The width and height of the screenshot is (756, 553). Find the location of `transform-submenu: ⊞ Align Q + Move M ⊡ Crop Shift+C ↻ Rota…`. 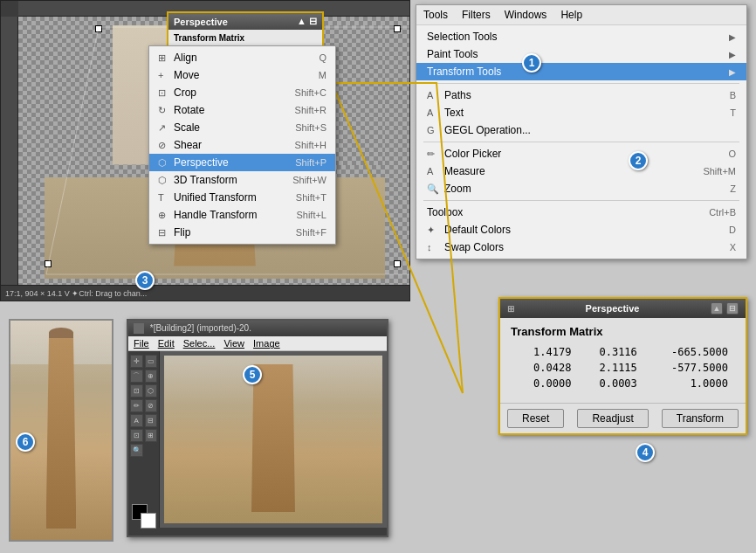

transform-submenu: ⊞ Align Q + Move M ⊡ Crop Shift+C ↻ Rota… is located at coordinates (243, 145).